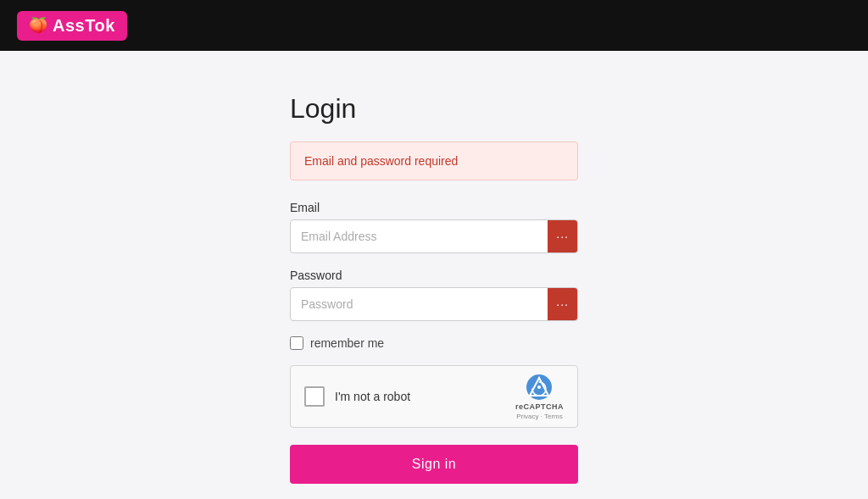  Describe the element at coordinates (563, 304) in the screenshot. I see `dots-icon-password: ···` at that location.